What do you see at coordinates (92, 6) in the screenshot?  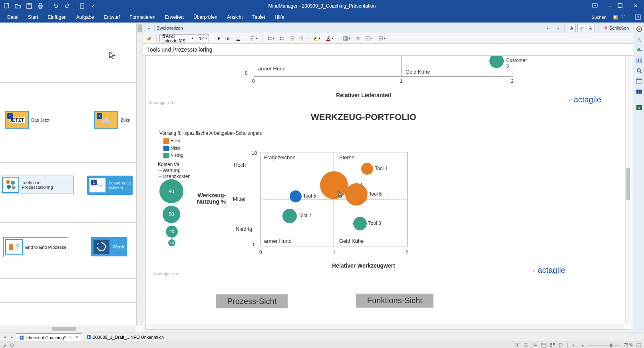 I see `qa-customize-icon` at bounding box center [92, 6].